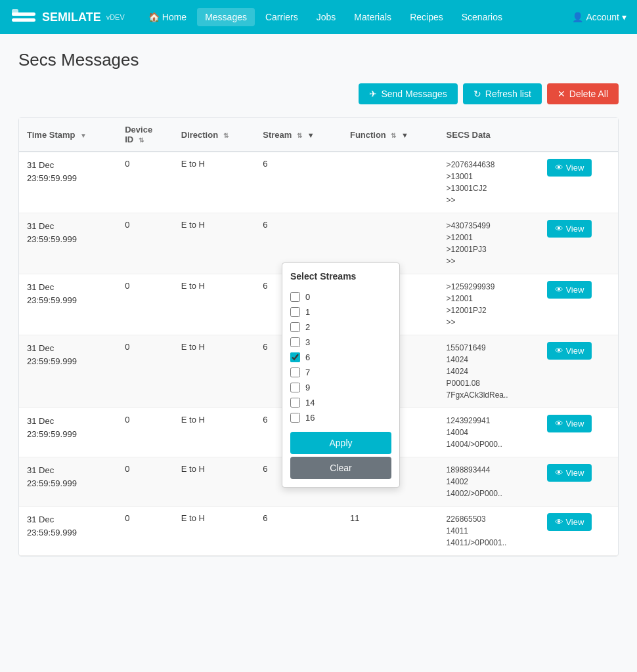 The image size is (637, 672). What do you see at coordinates (482, 17) in the screenshot?
I see `nav-scenarios: Scenarios` at bounding box center [482, 17].